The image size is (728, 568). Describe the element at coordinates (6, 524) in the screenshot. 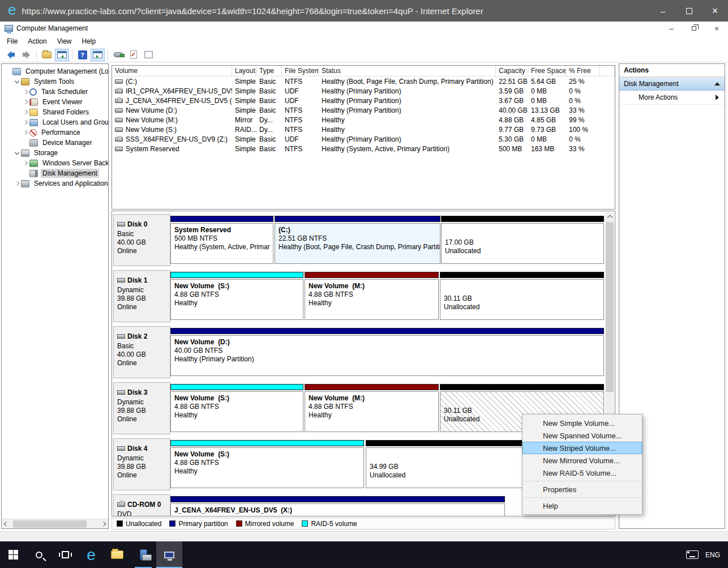

I see `scroll-left-arrow-icon` at that location.